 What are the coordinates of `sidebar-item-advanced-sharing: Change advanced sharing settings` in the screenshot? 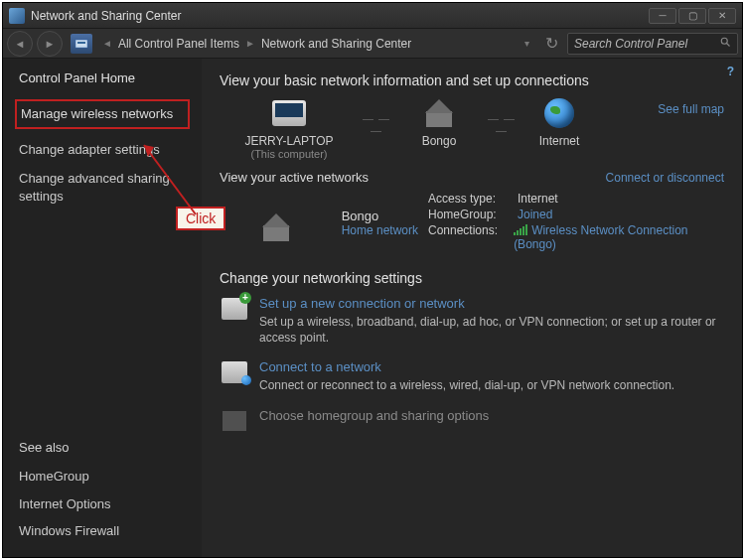 It's located at (102, 187).